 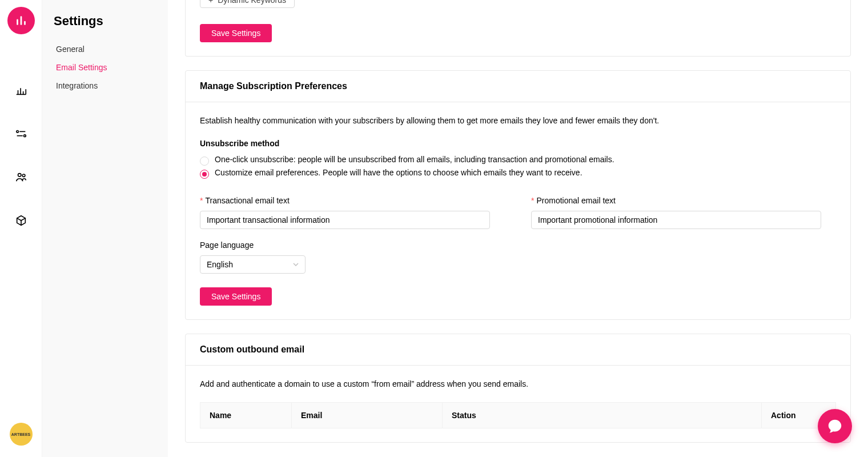 What do you see at coordinates (211, 2) in the screenshot?
I see `plus-icon: +` at bounding box center [211, 2].